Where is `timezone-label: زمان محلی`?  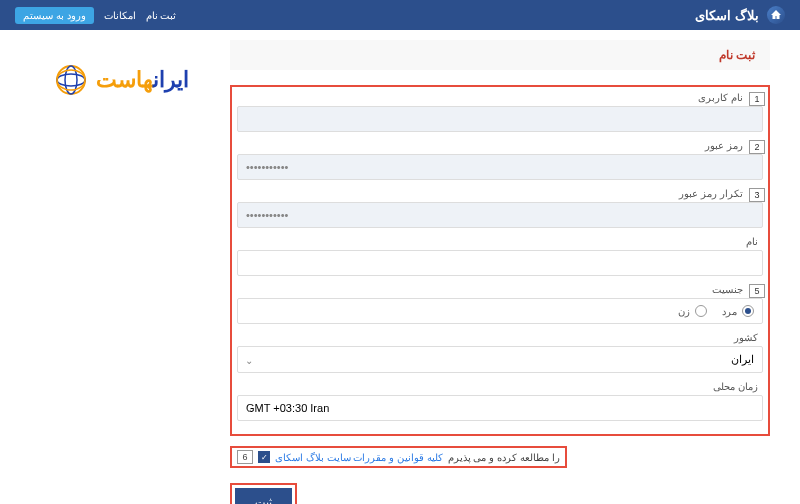
timezone-label: زمان محلی is located at coordinates (500, 386).